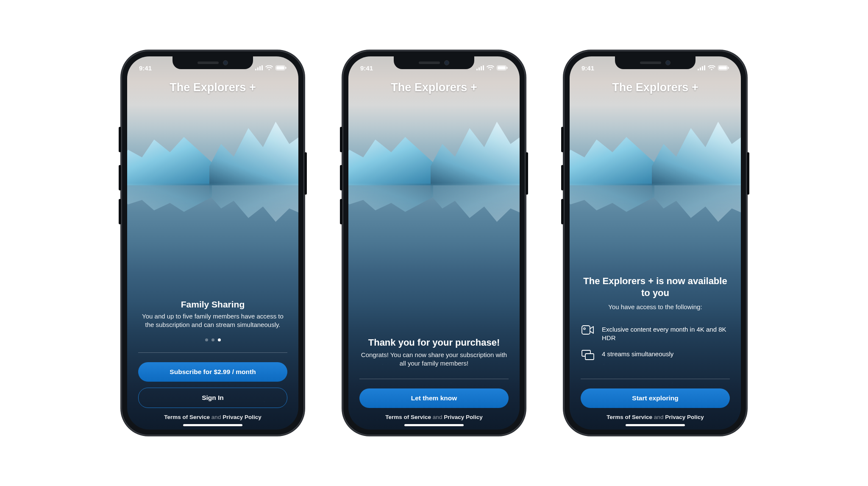  Describe the element at coordinates (655, 398) in the screenshot. I see `primary-cta-button: Start exploring` at that location.